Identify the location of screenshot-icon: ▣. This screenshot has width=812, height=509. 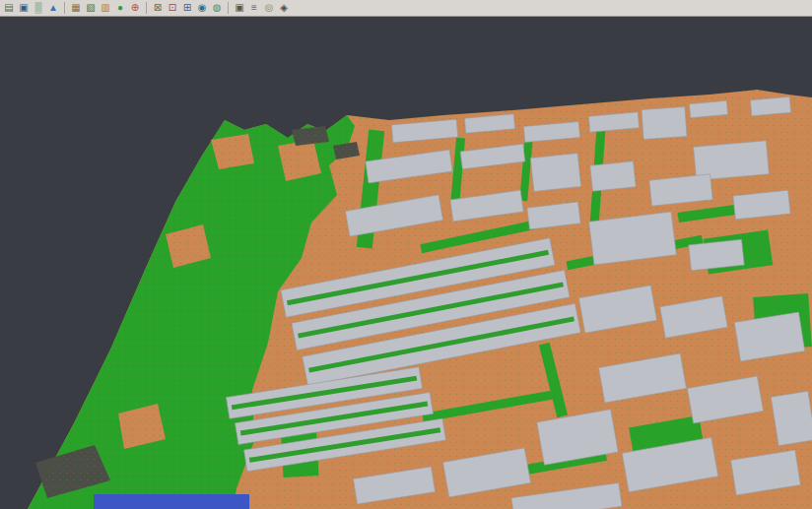
(239, 8).